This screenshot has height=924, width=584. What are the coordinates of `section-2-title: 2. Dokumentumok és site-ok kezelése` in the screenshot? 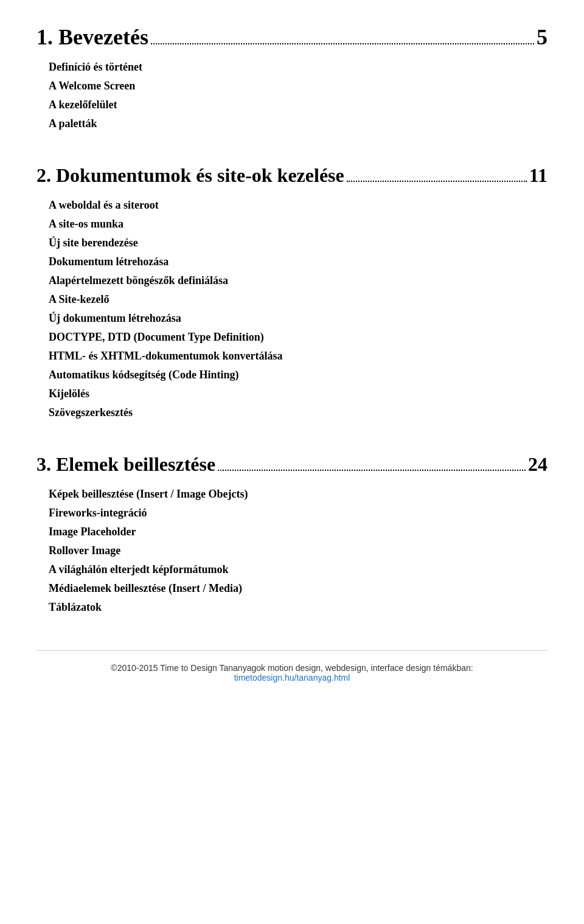 It's located at (190, 175).